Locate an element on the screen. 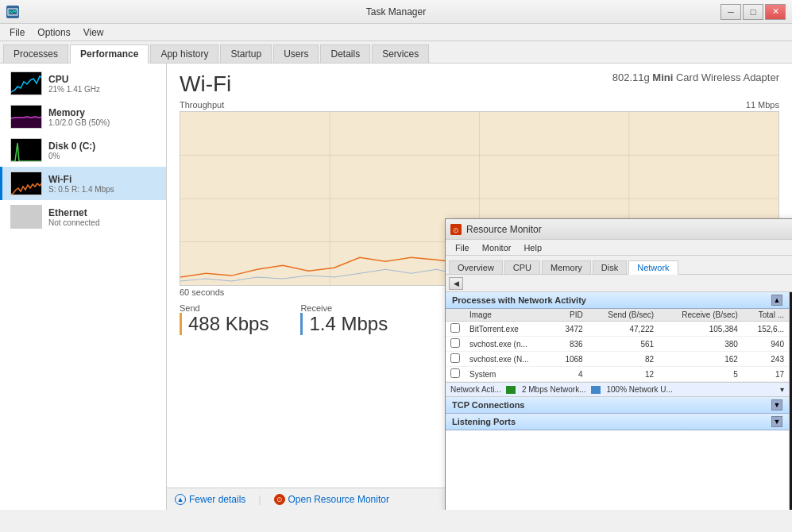  rm-tab-cpu: CPU is located at coordinates (523, 267).